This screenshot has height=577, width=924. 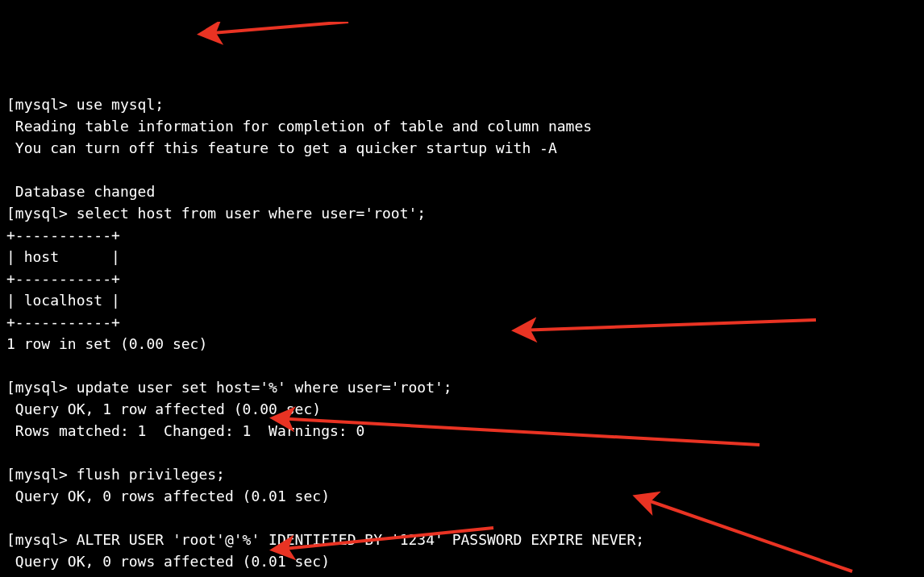 What do you see at coordinates (462, 387) in the screenshot?
I see `terminal-line: [mysql> update user set host='%' where u…` at bounding box center [462, 387].